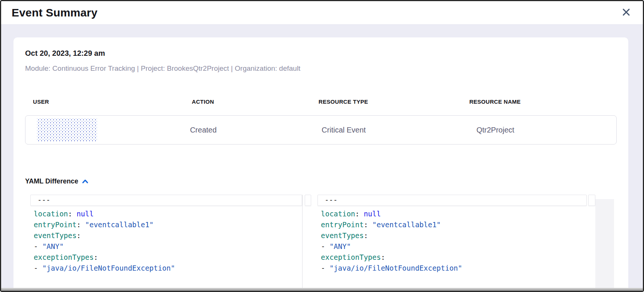 This screenshot has height=292, width=644. I want to click on column-header-user: USER, so click(87, 102).